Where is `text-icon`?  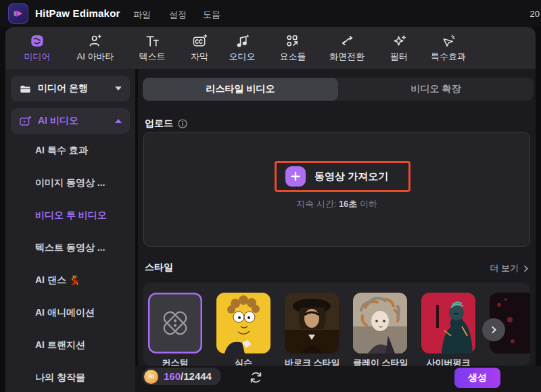
text-icon is located at coordinates (153, 41).